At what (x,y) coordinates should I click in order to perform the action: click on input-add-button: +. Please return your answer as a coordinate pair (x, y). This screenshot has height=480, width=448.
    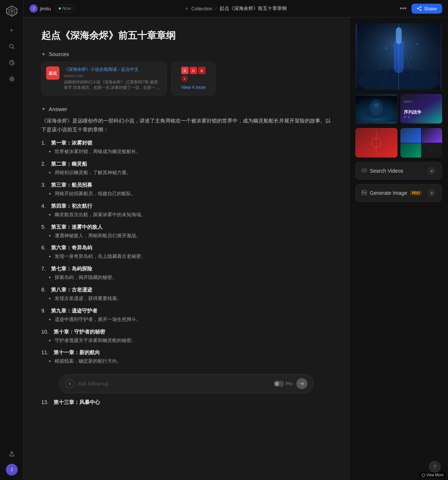
    Looking at the image, I should click on (70, 384).